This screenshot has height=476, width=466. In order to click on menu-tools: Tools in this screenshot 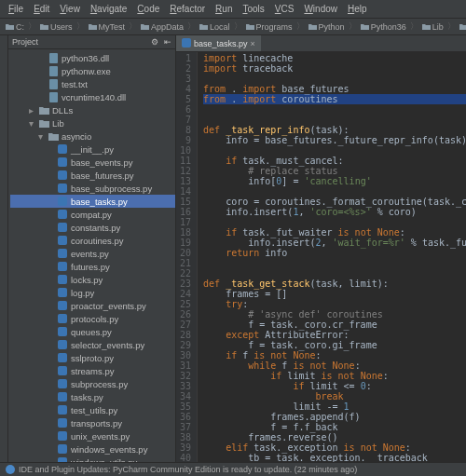, I will do `click(254, 9)`.